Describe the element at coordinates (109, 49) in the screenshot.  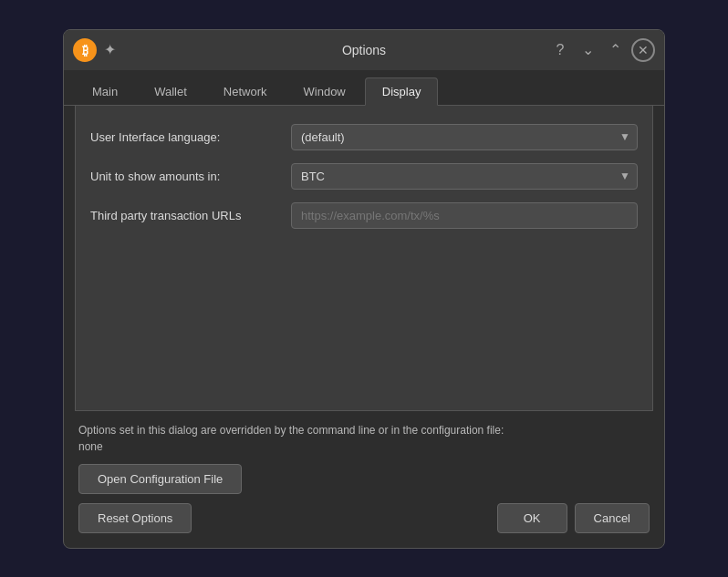
I see `pin-icon: ✦` at that location.